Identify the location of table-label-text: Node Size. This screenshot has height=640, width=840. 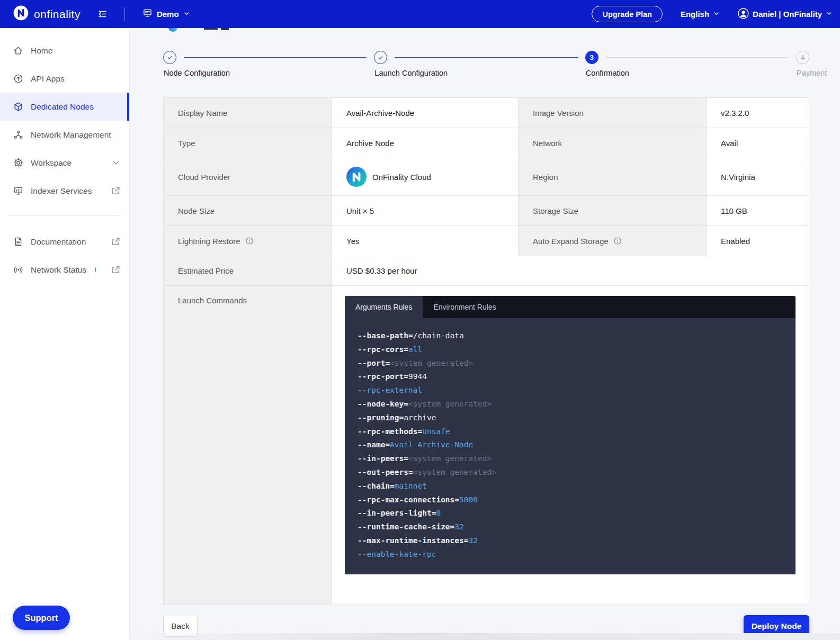
(196, 211).